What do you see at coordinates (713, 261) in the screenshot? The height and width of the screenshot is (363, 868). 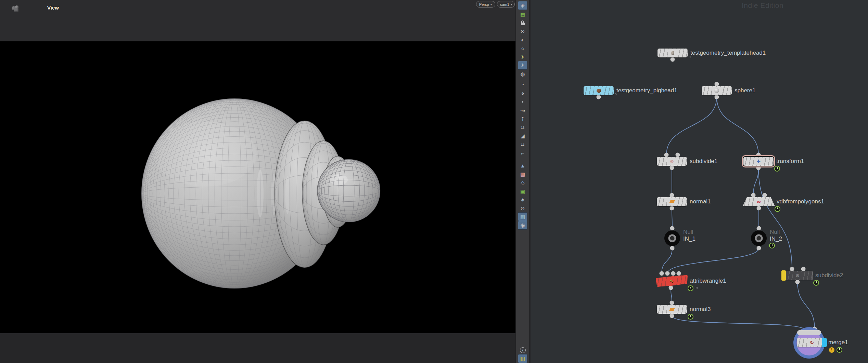 I see `wire-IN_2-attribwrangle1` at bounding box center [713, 261].